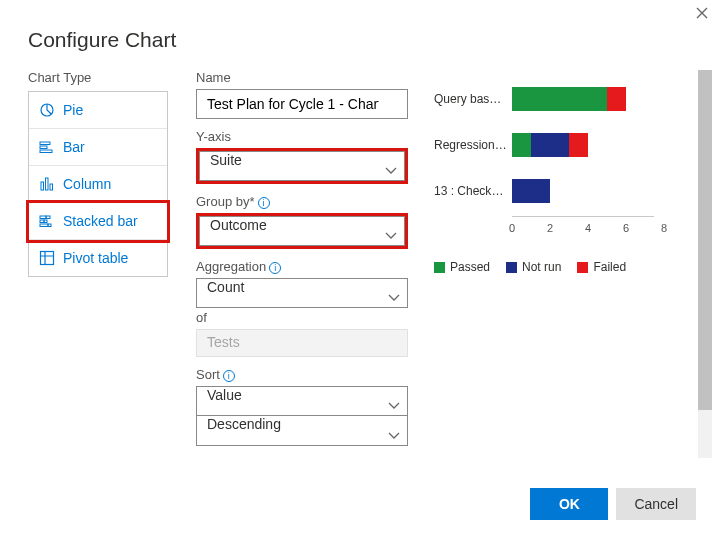 The width and height of the screenshot is (718, 538). Describe the element at coordinates (98, 222) in the screenshot. I see `chart-type-stacked-bar: Stacked bar` at that location.